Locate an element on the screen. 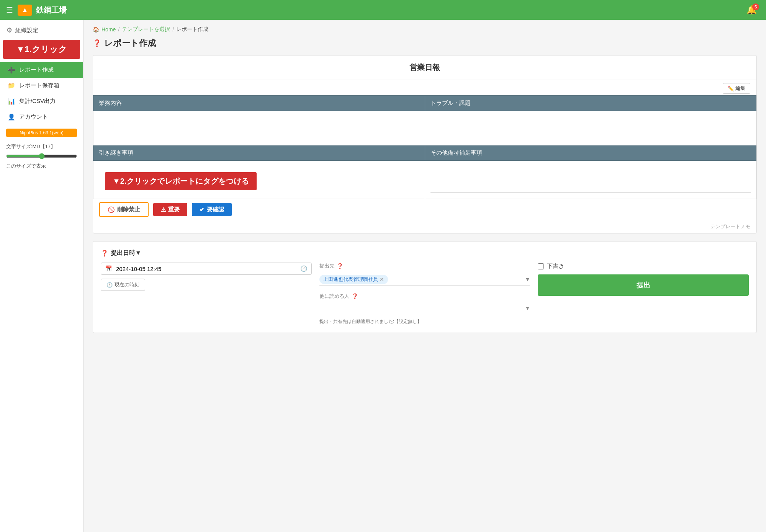  tag-delete-ban-button: 🚫 削除禁止 is located at coordinates (124, 210).